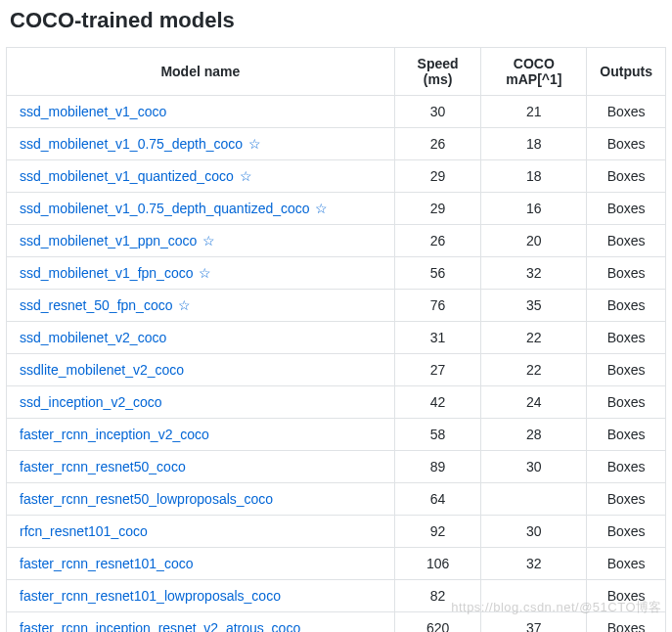 Image resolution: width=672 pixels, height=632 pixels. Describe the element at coordinates (202, 241) in the screenshot. I see `model-cell: ssd_mobilenet_v1_ppn_coco ☆` at that location.